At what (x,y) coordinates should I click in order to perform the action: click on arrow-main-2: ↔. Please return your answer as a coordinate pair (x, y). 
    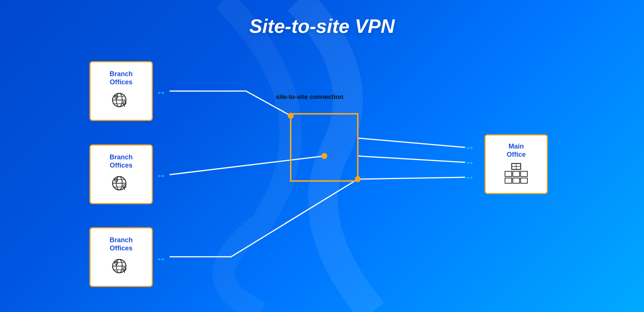
    Looking at the image, I should click on (470, 163).